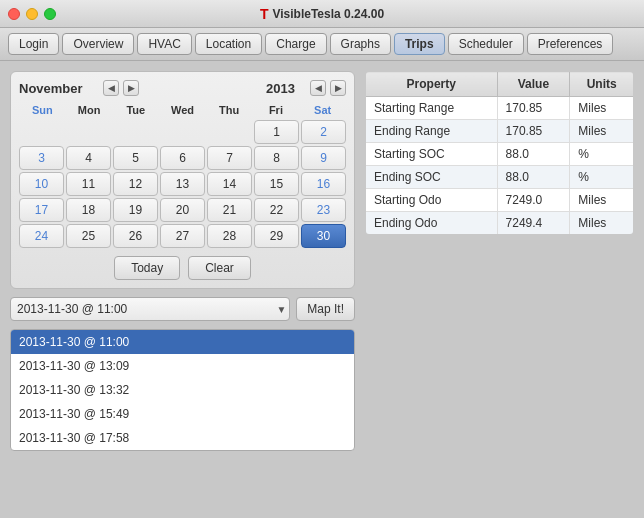  I want to click on cal-cell-day: 17, so click(42, 210).